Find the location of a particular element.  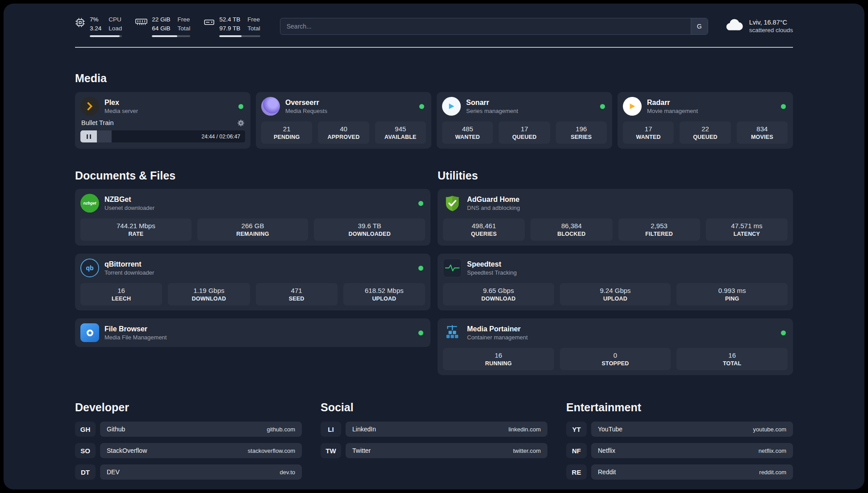

ram-free-value: 22 GiB is located at coordinates (161, 20).